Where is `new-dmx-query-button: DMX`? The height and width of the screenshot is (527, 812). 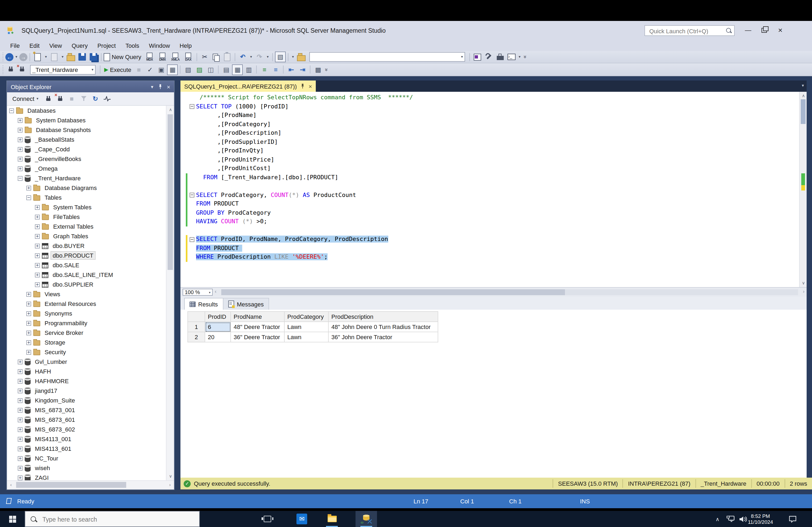
new-dmx-query-button: DMX is located at coordinates (162, 57).